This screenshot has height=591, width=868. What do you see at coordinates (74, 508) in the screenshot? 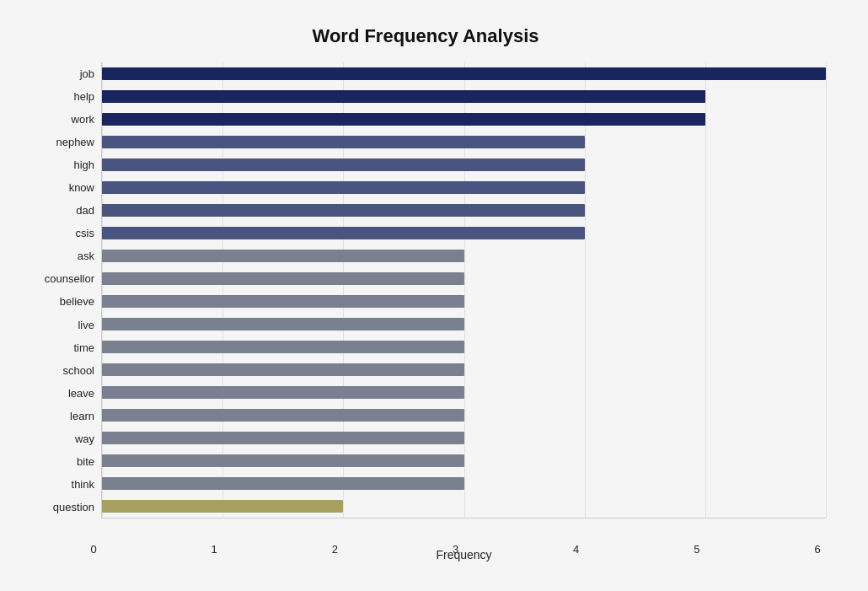
I see `y-label: question` at bounding box center [74, 508].